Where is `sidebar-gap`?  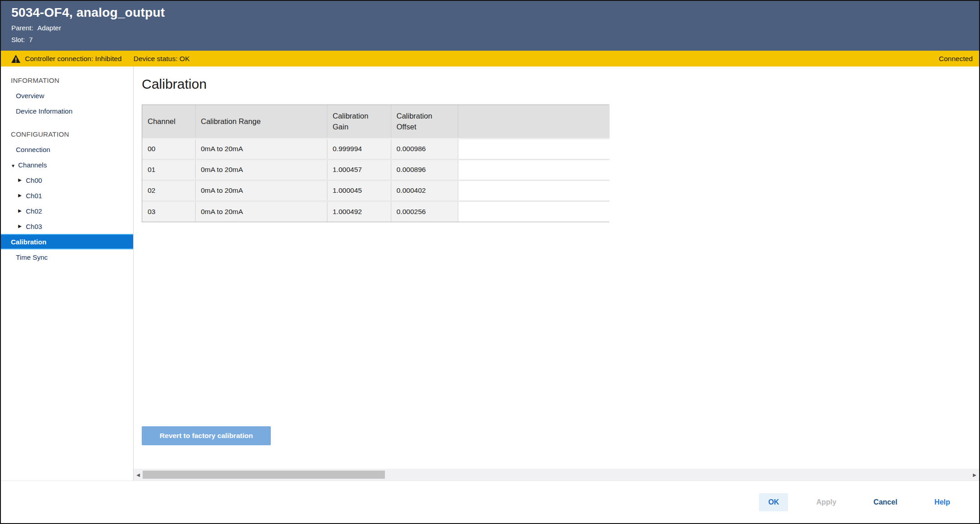 sidebar-gap is located at coordinates (67, 123).